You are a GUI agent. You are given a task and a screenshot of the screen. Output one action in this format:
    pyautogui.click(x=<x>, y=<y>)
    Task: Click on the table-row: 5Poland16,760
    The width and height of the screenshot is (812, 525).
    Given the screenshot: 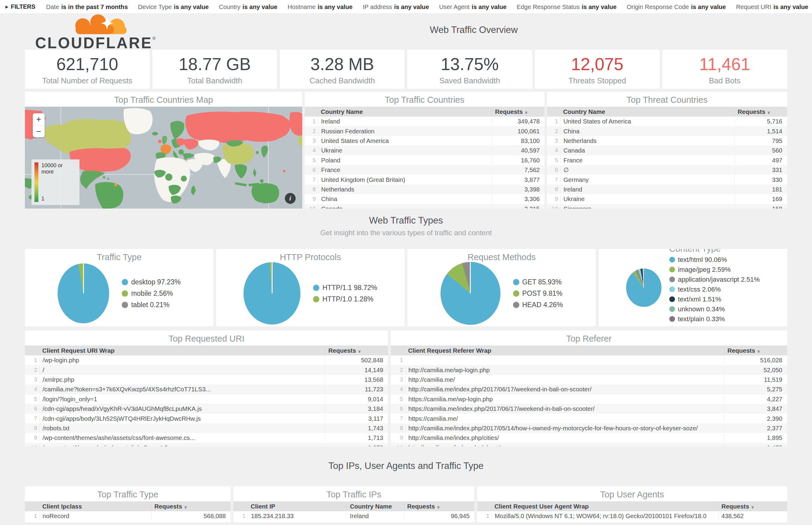 What is the action you would take?
    pyautogui.click(x=425, y=160)
    